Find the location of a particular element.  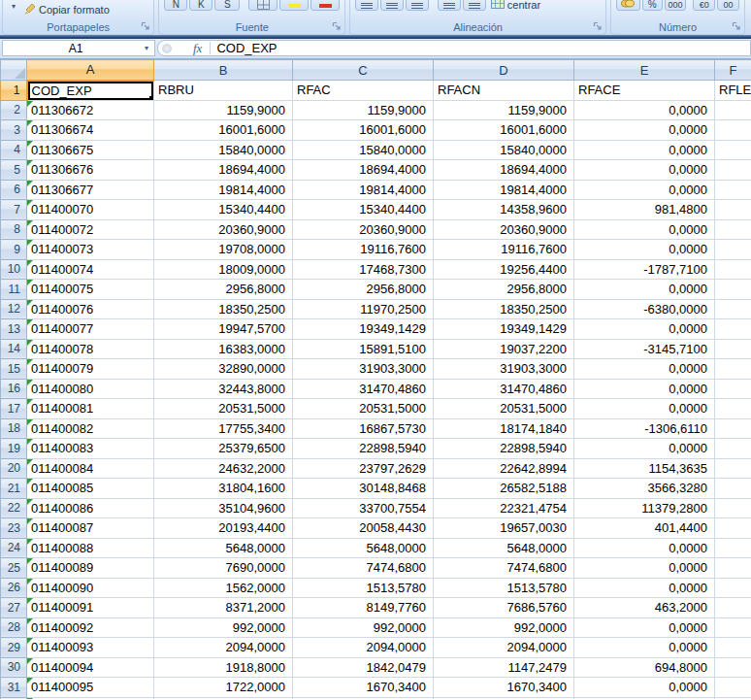

decrease-decimal-button: 00 is located at coordinates (728, 6).